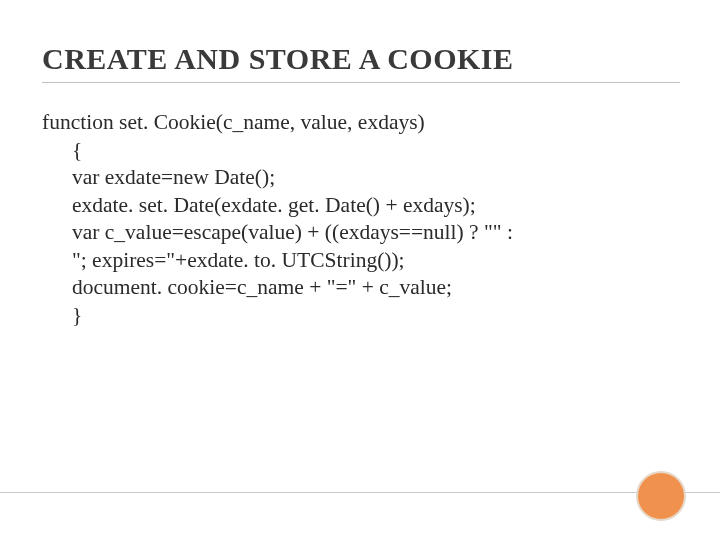  I want to click on code-line: "; expires="+exdate. to. UTCString());, so click(376, 261).